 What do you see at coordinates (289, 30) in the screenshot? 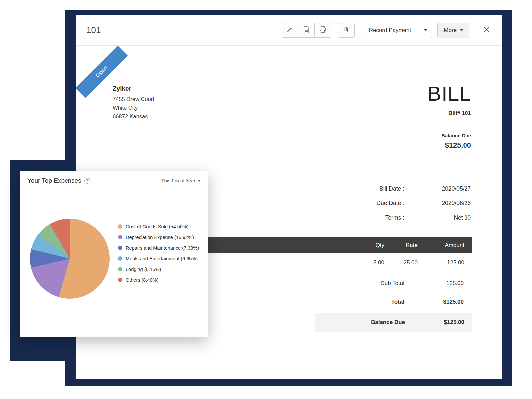
I see `bill-toolbar: 101 PDF` at bounding box center [289, 30].